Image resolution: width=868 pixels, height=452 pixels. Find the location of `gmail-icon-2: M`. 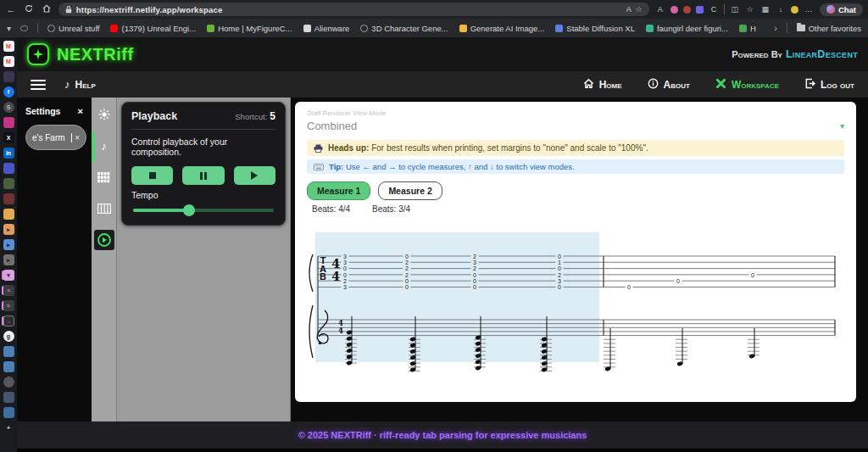

gmail-icon-2: M is located at coordinates (8, 61).